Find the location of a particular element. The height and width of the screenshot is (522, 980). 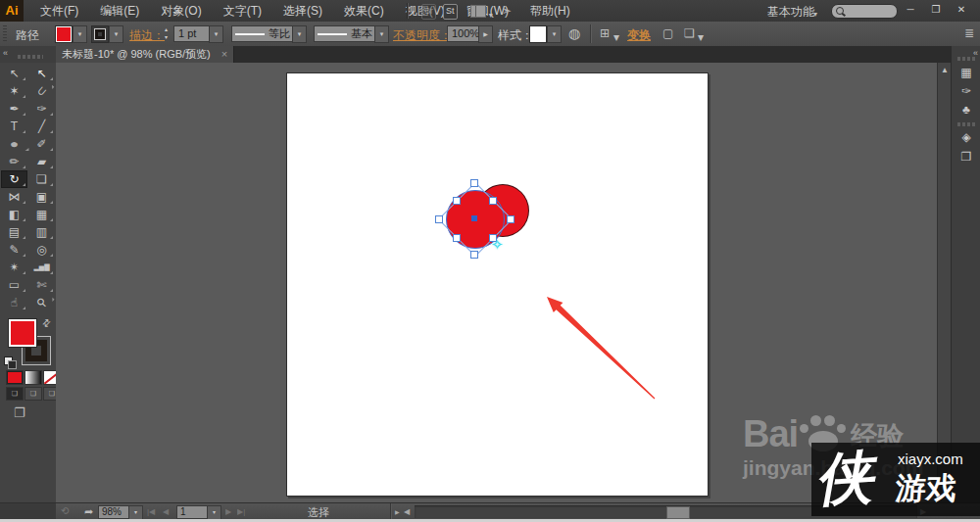

stroke-weight-label: 描边： is located at coordinates (147, 35).